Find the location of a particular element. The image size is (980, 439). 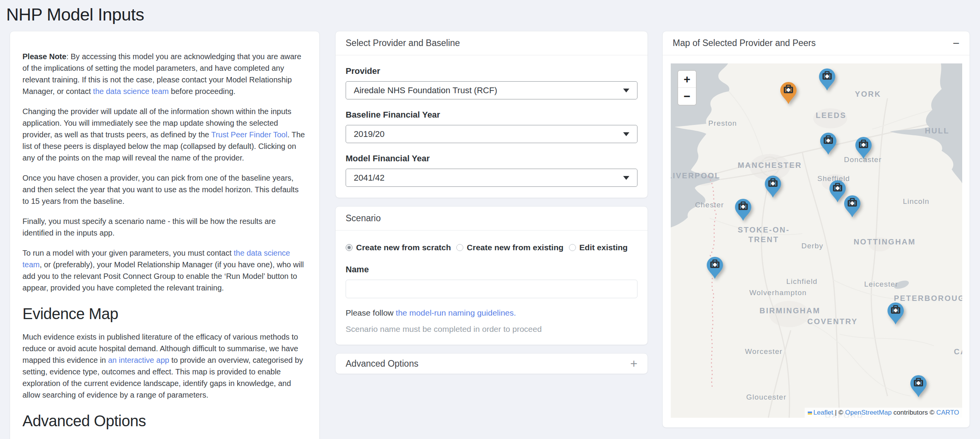

naming-guidelines-link: the model-run naming guidelines. is located at coordinates (456, 313).